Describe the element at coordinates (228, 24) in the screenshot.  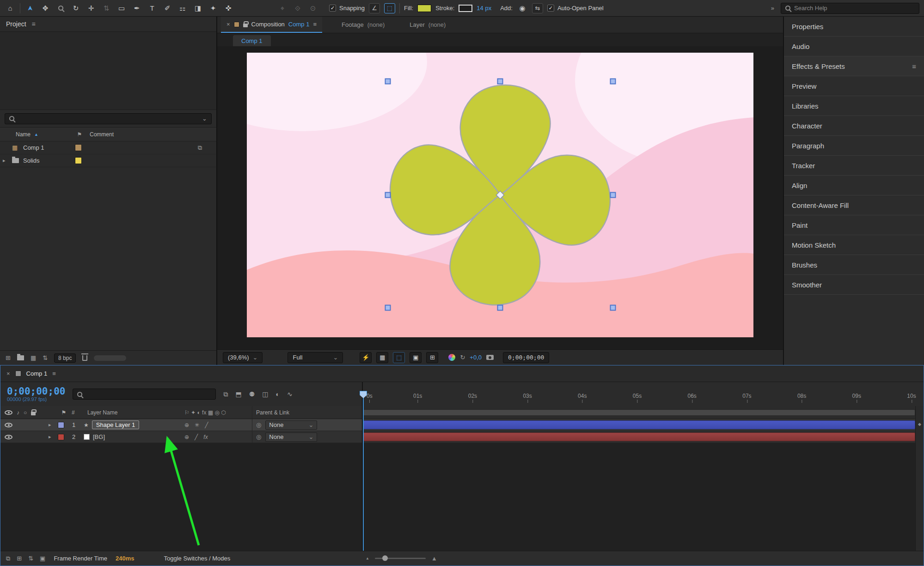
I see `close-icon: ×` at that location.